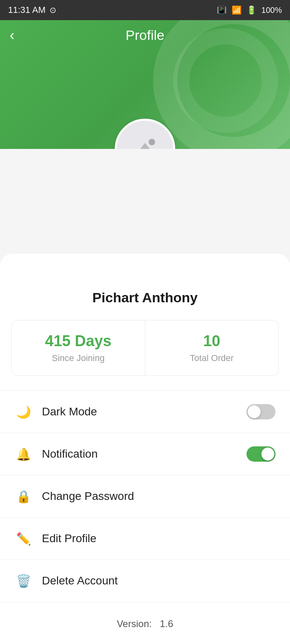 The width and height of the screenshot is (290, 644). Describe the element at coordinates (23, 539) in the screenshot. I see `pencil-icon: ✏️` at that location.